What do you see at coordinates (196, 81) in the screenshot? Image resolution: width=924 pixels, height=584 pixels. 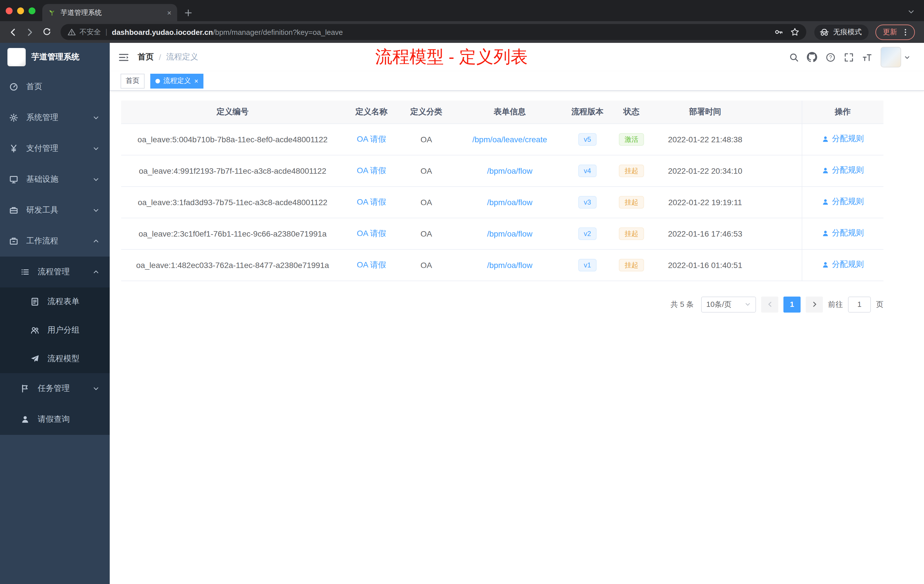 I see `tag-close-icon: ×` at bounding box center [196, 81].